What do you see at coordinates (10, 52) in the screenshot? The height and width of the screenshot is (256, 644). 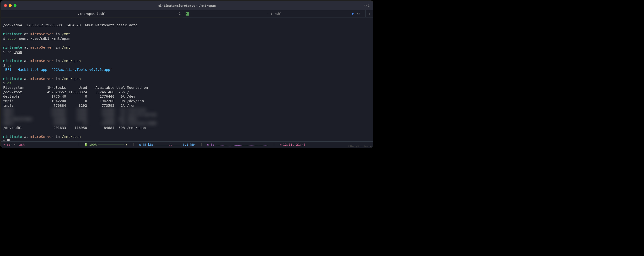 I see `cmd-cd: cd` at bounding box center [10, 52].